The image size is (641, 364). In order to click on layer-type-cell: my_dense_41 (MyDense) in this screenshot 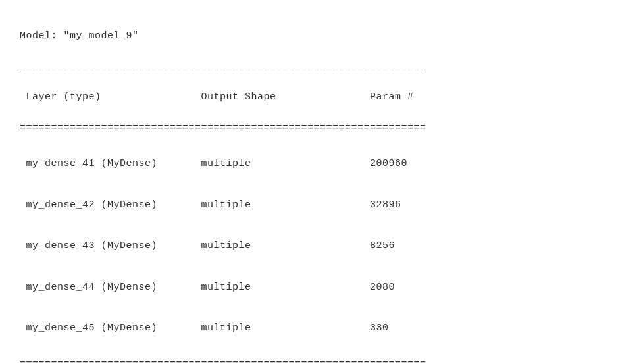, I will do `click(111, 163)`.